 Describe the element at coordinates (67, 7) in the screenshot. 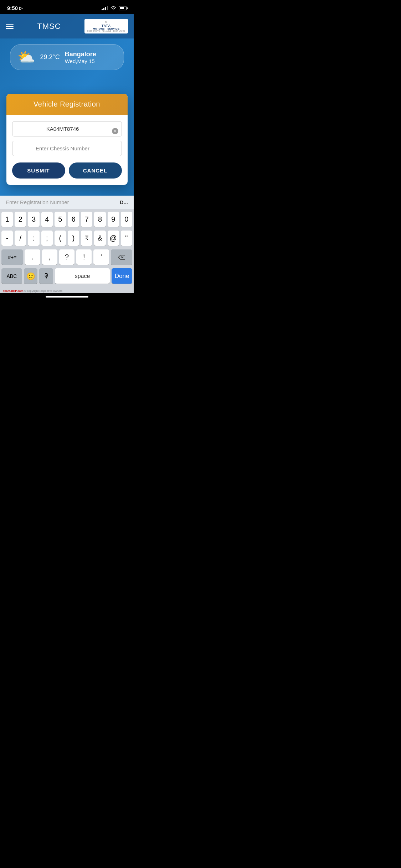

I see `status-bar: 9:50 ▷` at that location.